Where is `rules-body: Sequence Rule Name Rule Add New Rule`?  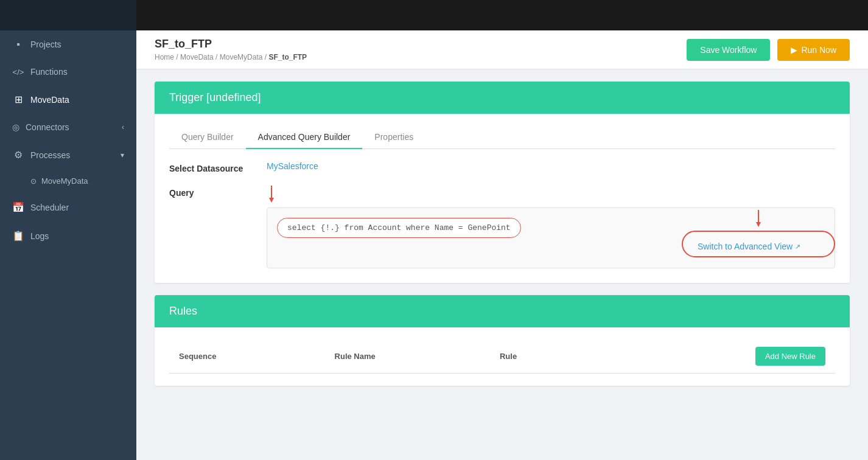 rules-body: Sequence Rule Name Rule Add New Rule is located at coordinates (502, 357).